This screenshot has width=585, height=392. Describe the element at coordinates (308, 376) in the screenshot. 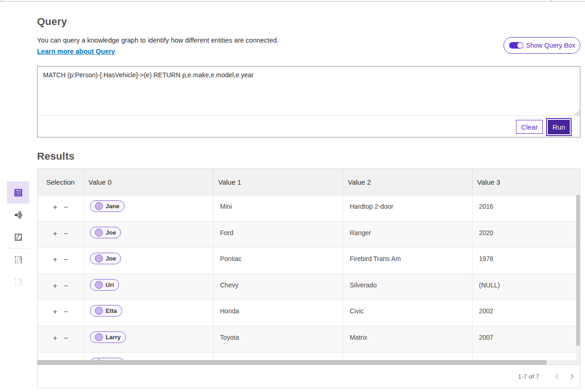

I see `table-pagination: 1-7 of 7` at that location.